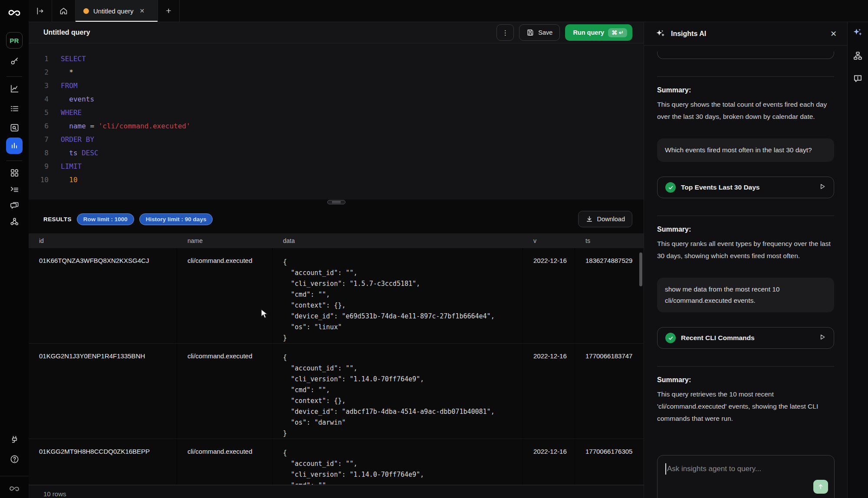  I want to click on vertical-scrollbar-thumb, so click(641, 269).